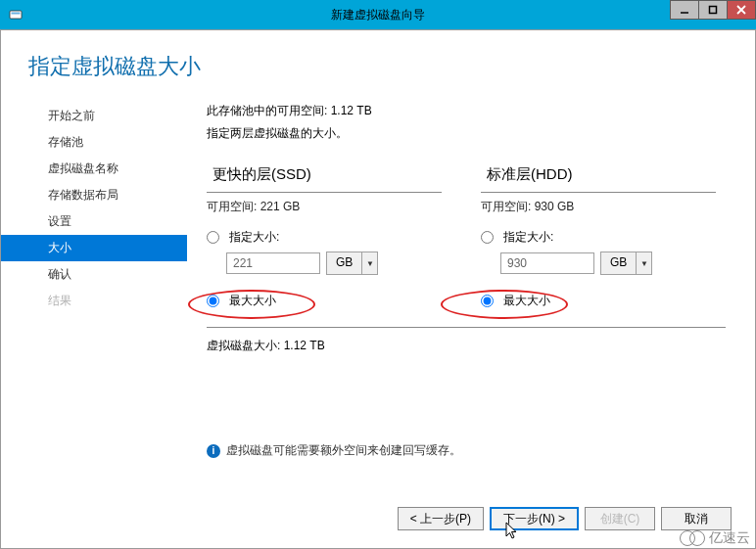 Image resolution: width=756 pixels, height=549 pixels. What do you see at coordinates (598, 239) in the screenshot?
I see `tier-hdd: 标准层(HDD) 可用空间: 930 GB 指定大小: GB ▼` at bounding box center [598, 239].